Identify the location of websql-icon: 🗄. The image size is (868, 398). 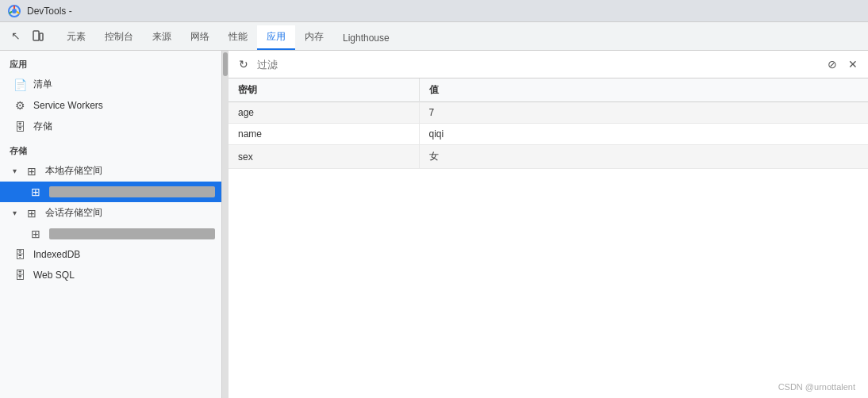
(20, 275).